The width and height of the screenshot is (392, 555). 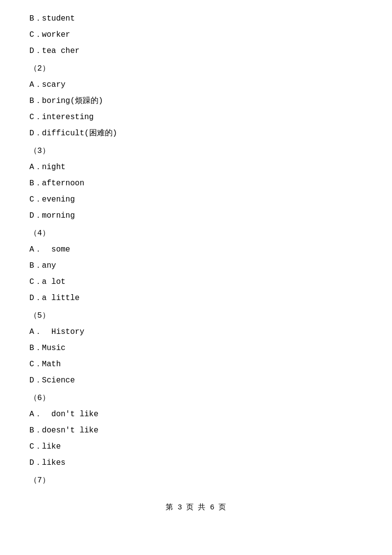 I want to click on answer-option-b-boring: B．boring(烦躁的), so click(x=196, y=101).